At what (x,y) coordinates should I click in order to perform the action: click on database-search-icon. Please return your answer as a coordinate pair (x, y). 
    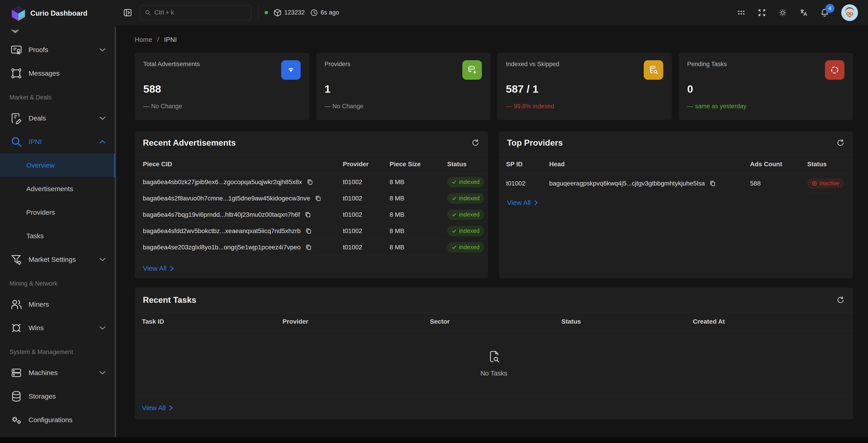
    Looking at the image, I should click on (653, 70).